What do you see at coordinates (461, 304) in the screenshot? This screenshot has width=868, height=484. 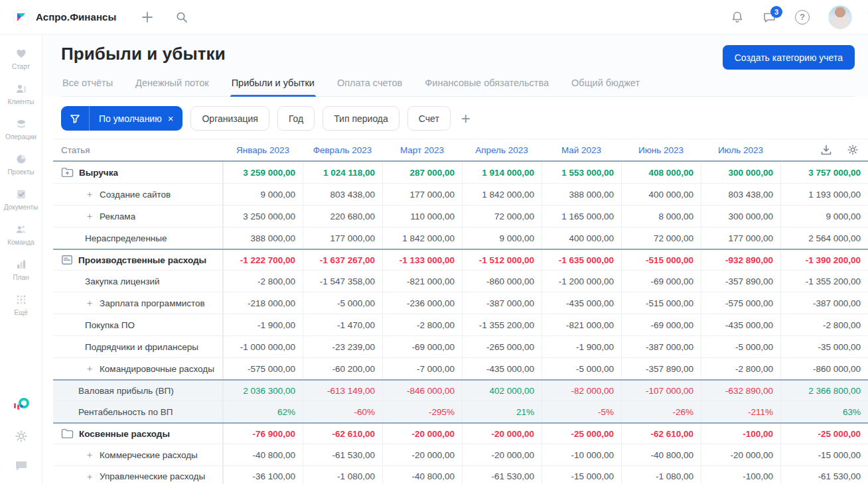 I see `table-row-programmer-salary: +Зарплата программистов-218 000,00-5 000…` at bounding box center [461, 304].